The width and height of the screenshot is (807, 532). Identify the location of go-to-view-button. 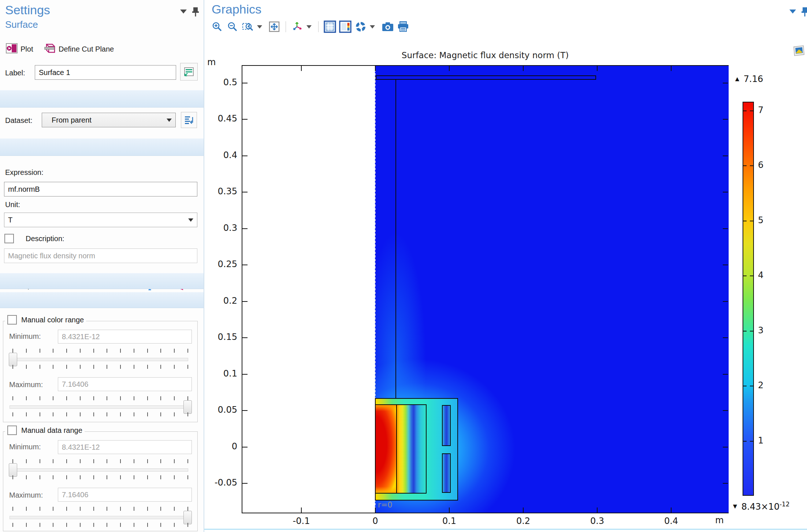
(297, 27).